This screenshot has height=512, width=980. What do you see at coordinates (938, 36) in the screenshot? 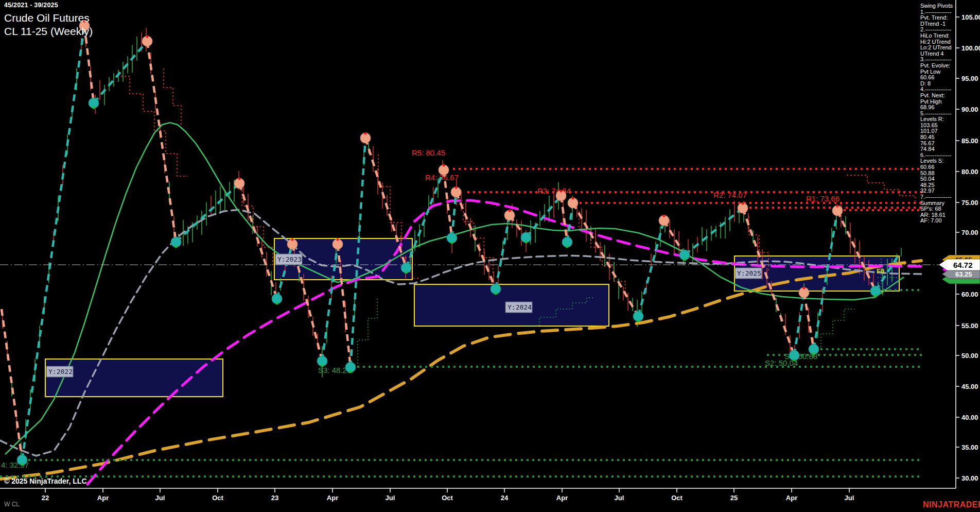
I see `panel-line: HiLo Trend:` at bounding box center [938, 36].